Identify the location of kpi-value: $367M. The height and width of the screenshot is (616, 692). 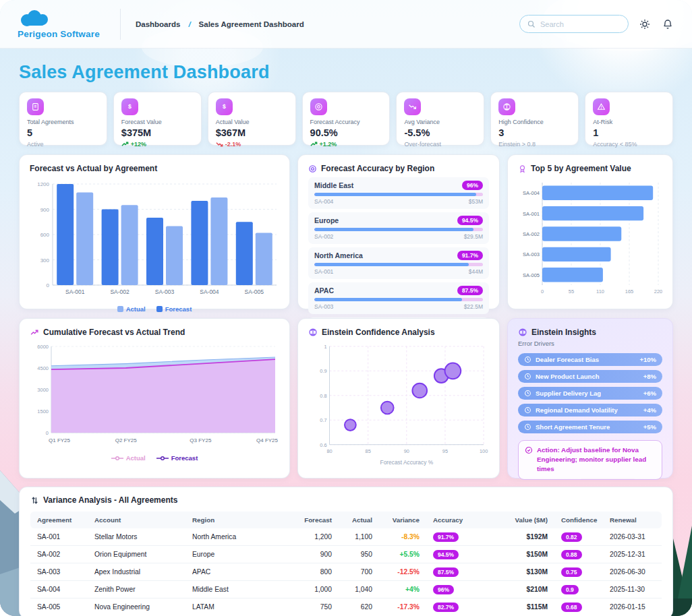
(252, 133).